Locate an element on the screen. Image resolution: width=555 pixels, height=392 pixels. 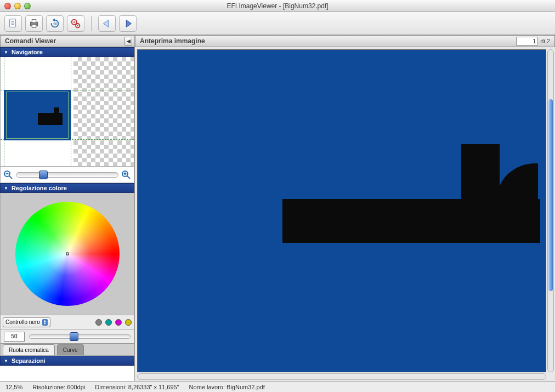
color-wheel-area is located at coordinates (67, 254).